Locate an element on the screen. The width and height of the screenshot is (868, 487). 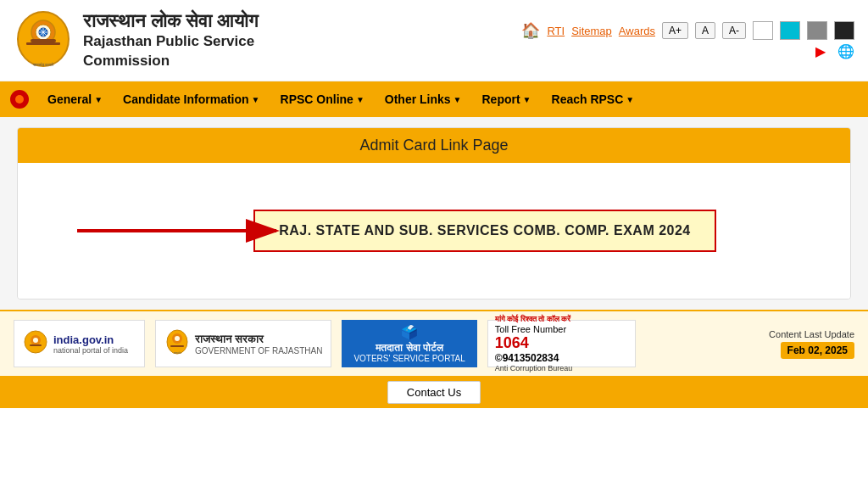
top-links: 🏠 RTI Sitemap Awards A+ A A- is located at coordinates (688, 31).